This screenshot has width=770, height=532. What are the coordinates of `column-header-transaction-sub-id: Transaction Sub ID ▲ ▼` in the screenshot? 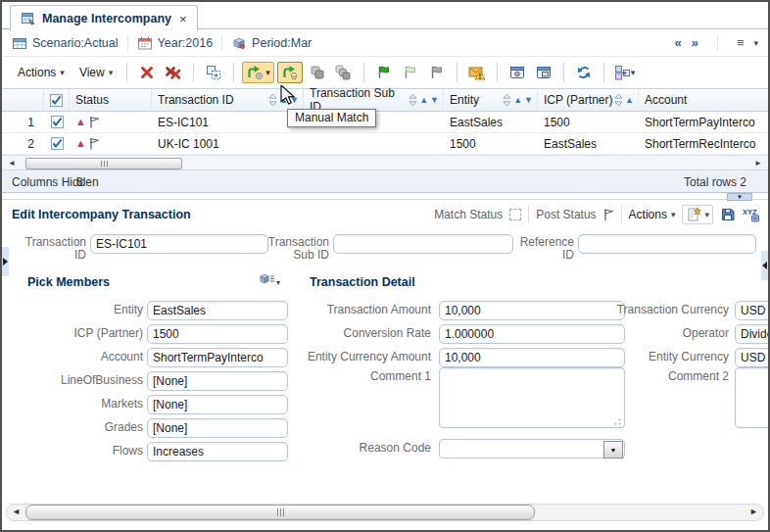 It's located at (374, 100).